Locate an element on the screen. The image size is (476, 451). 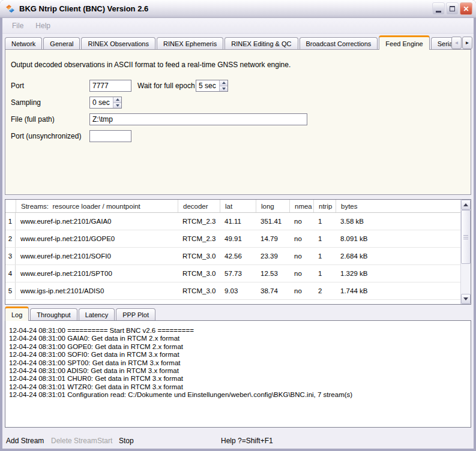
menu-bar: File Help is located at coordinates (238, 26).